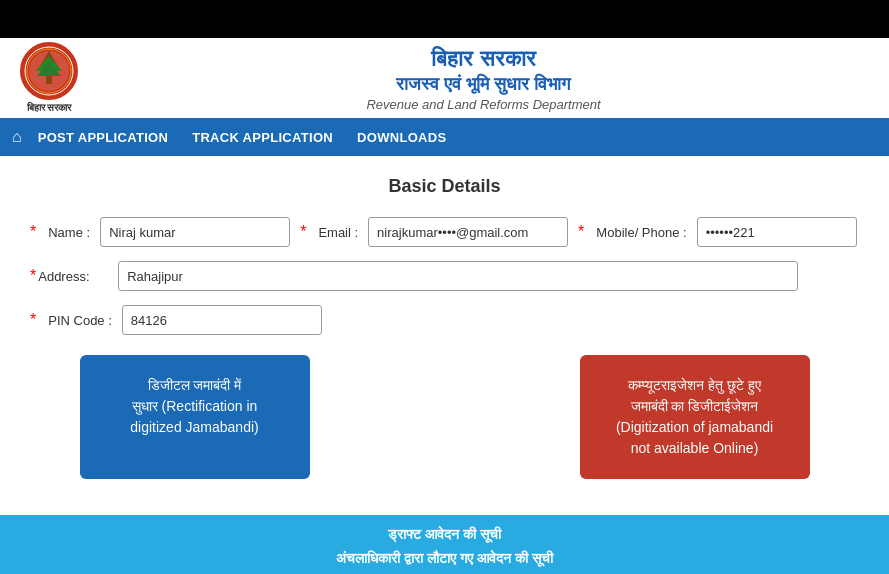  Describe the element at coordinates (444, 276) in the screenshot. I see `address-row: * Address:` at that location.